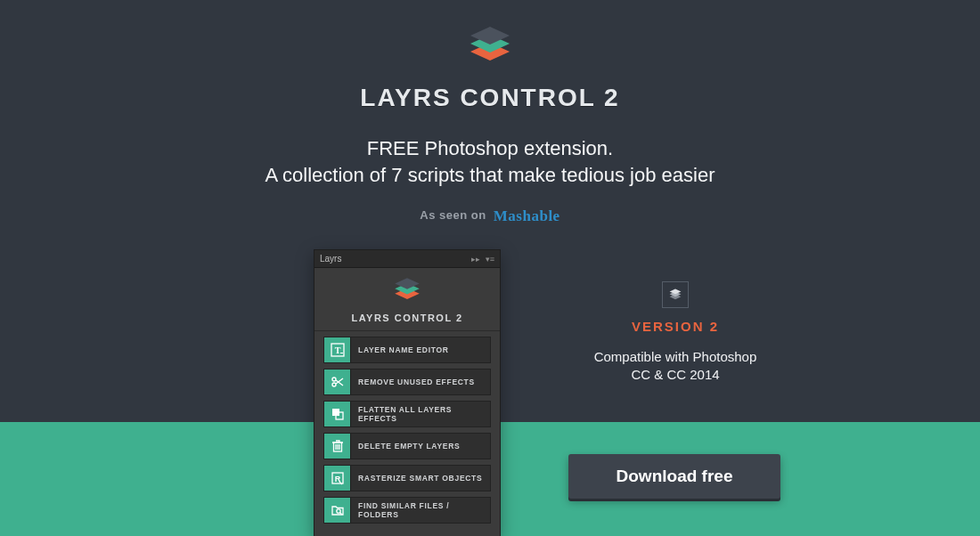 The width and height of the screenshot is (980, 536). Describe the element at coordinates (527, 215) in the screenshot. I see `mashable-link: Mashable` at that location.